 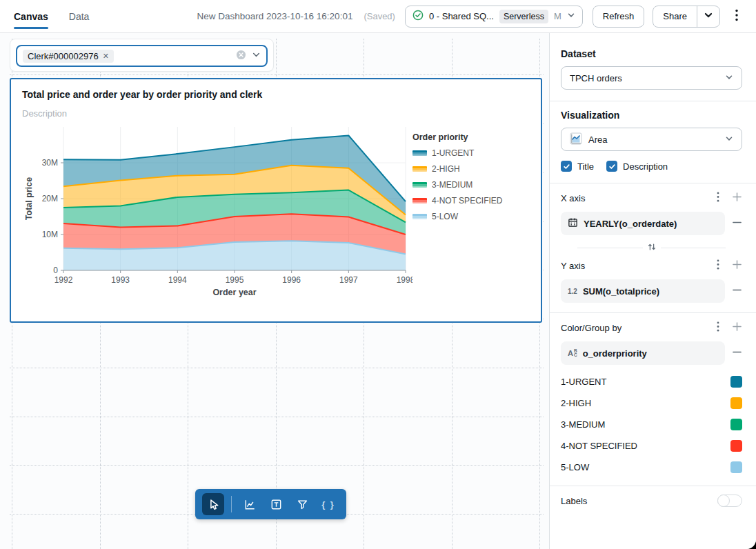 I want to click on tab-canvas: Canvas, so click(x=31, y=17).